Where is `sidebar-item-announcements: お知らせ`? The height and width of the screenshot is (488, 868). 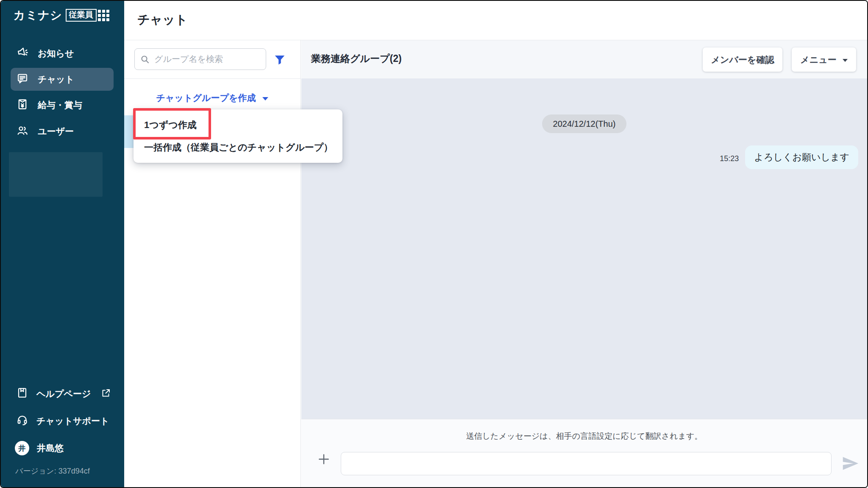
sidebar-item-announcements: お知らせ is located at coordinates (63, 53).